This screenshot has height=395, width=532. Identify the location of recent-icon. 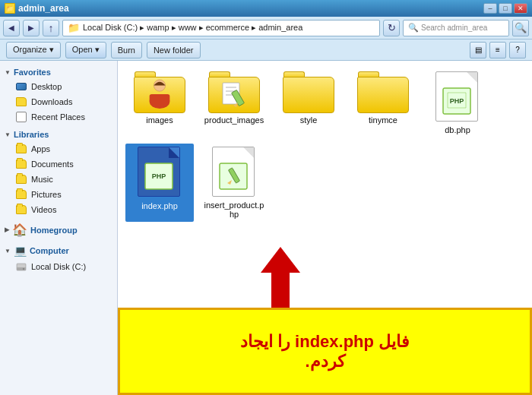
(21, 117).